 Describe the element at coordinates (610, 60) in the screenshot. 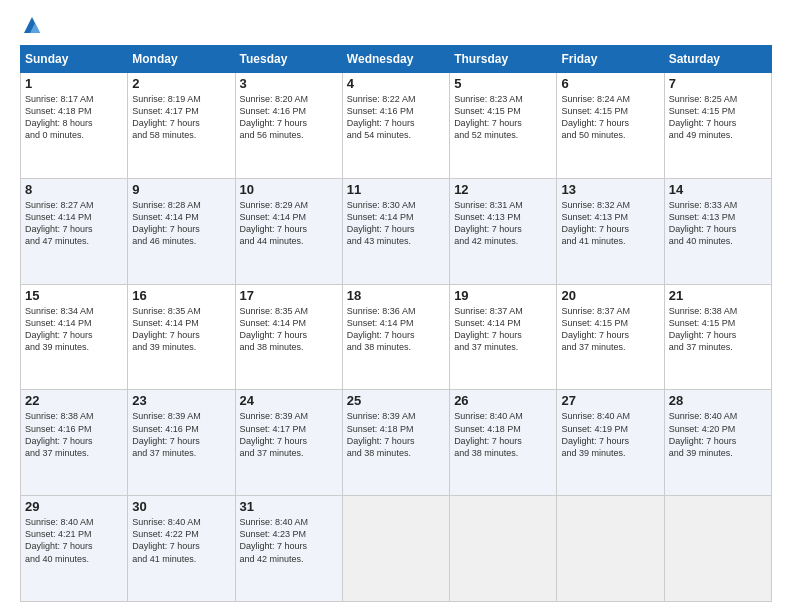

I see `calendar-header-friday: Friday` at that location.